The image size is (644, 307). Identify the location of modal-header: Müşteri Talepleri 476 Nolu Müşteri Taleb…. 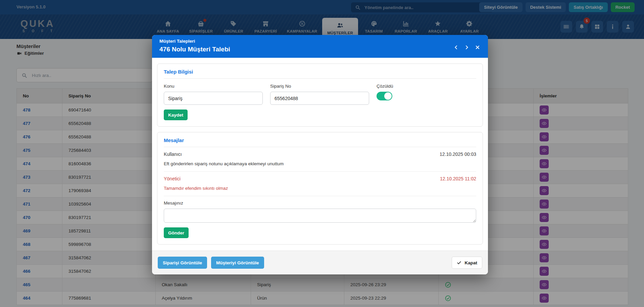
(320, 46).